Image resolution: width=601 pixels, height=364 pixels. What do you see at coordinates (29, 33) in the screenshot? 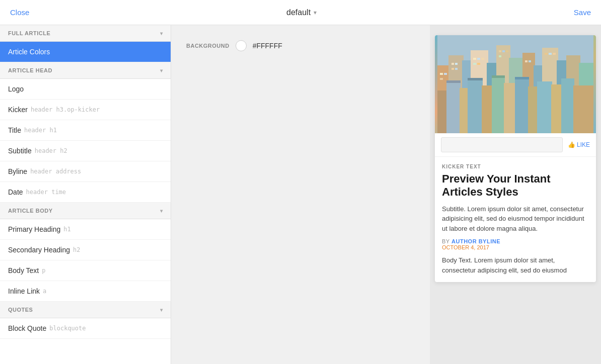
I see `section-label: FULL ARTICLE` at bounding box center [29, 33].